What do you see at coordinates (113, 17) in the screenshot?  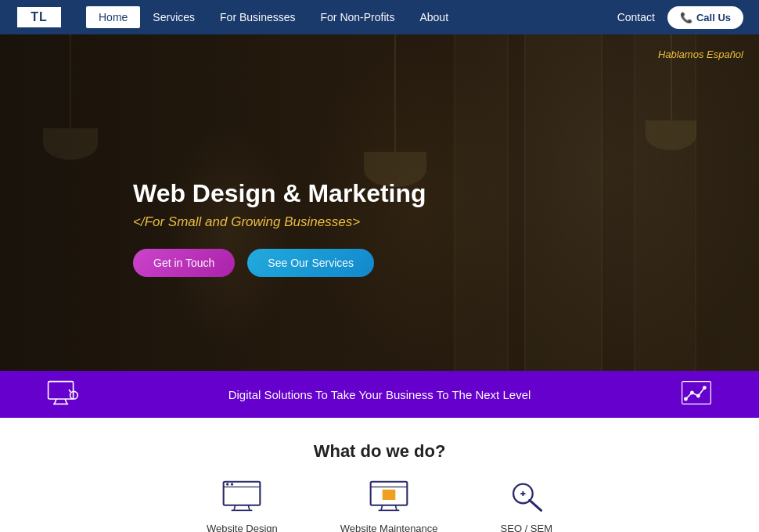 I see `nav-item-home: Home` at bounding box center [113, 17].